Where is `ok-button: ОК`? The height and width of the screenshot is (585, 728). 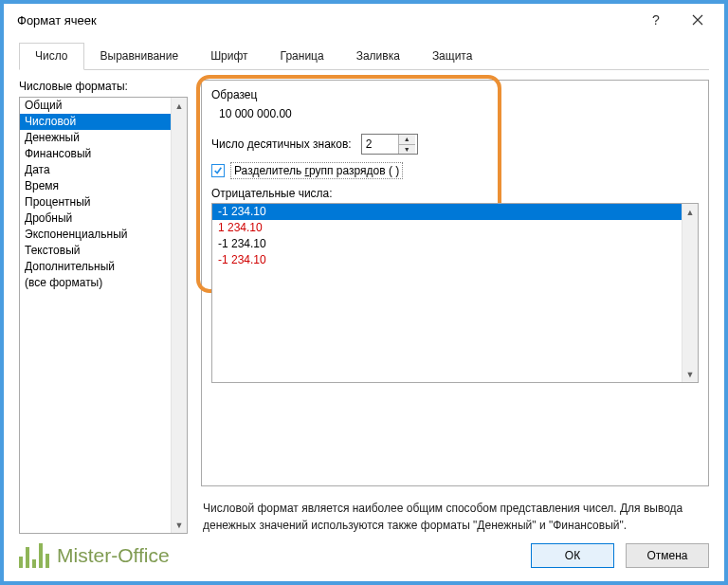 ok-button: ОК is located at coordinates (573, 556).